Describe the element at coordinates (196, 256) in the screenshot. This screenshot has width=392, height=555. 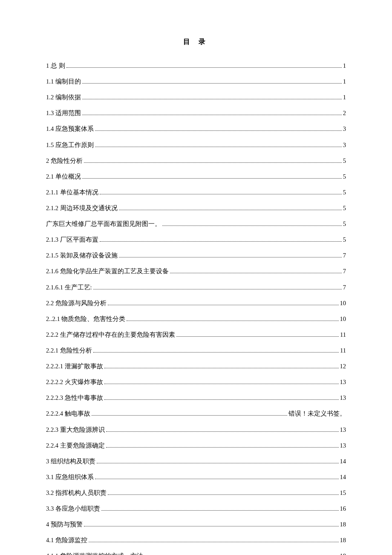
I see `toc-item: 2.1.5 装卸及储存设备设施7` at that location.